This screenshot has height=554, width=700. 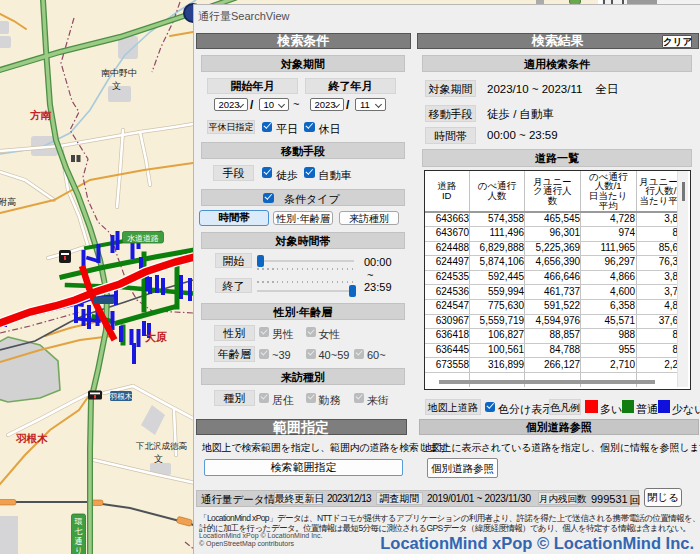 I want to click on svg-text: 通, so click(x=79, y=541).